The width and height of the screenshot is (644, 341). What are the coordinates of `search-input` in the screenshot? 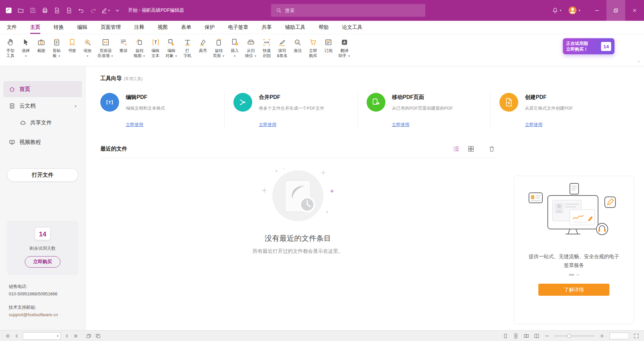 It's located at (353, 10).